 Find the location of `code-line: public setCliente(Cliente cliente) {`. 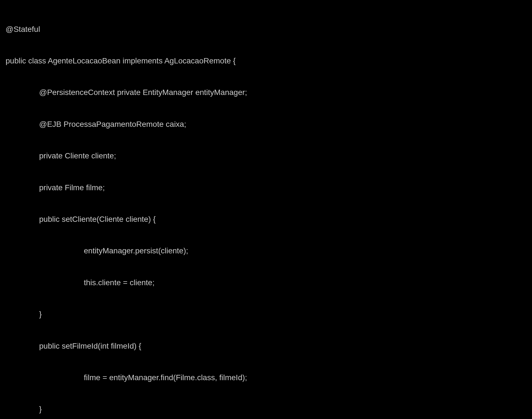

code-line: public setCliente(Cliente cliente) { is located at coordinates (266, 219).